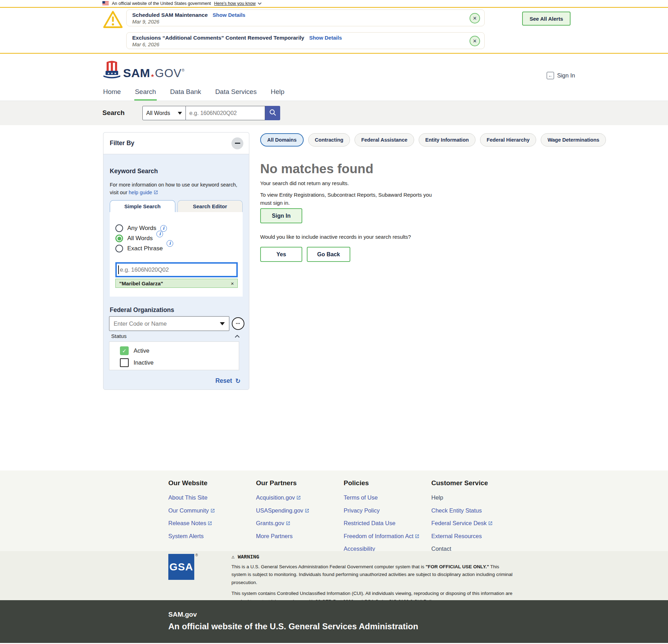  I want to click on sign-in-button: Sign In, so click(281, 216).